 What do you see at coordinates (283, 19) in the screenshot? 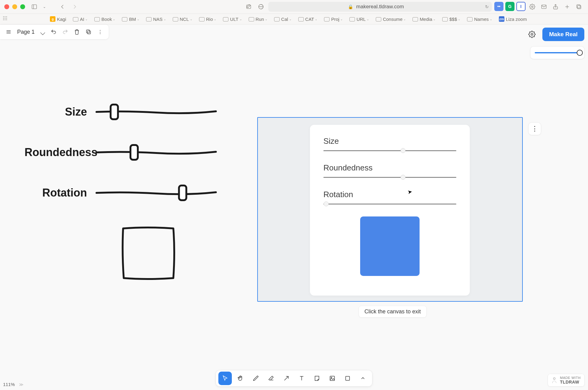
I see `bookmark-cal: Cal⌄` at bounding box center [283, 19].